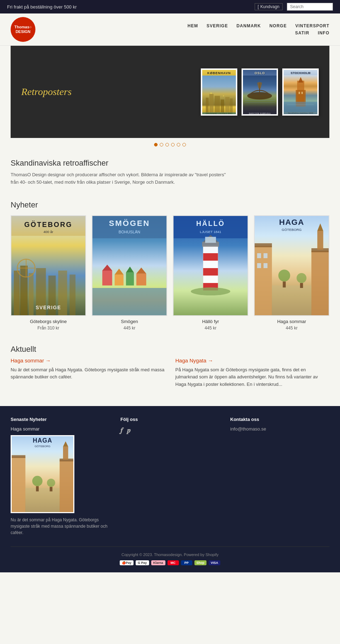 This screenshot has width=340, height=644. What do you see at coordinates (170, 431) in the screenshot?
I see `social-icons: 𝒇 𝒑` at bounding box center [170, 431].